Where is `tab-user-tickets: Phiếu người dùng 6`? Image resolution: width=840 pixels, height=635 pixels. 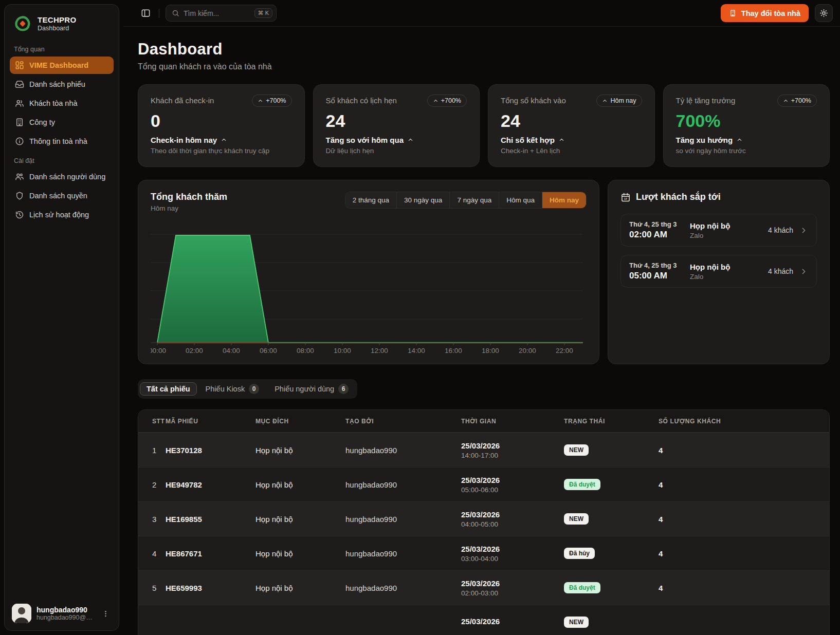
tab-user-tickets: Phiếu người dùng 6 is located at coordinates (312, 389).